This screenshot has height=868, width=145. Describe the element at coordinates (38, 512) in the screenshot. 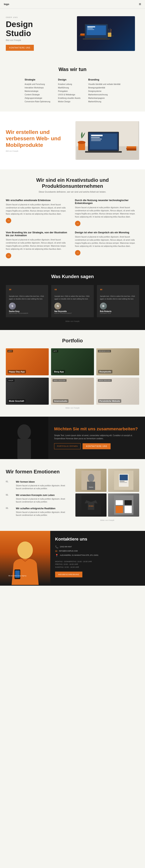

I see `formen-step-3: 03. Wir schaffen erfolgreiche Realitäten…` at that location.